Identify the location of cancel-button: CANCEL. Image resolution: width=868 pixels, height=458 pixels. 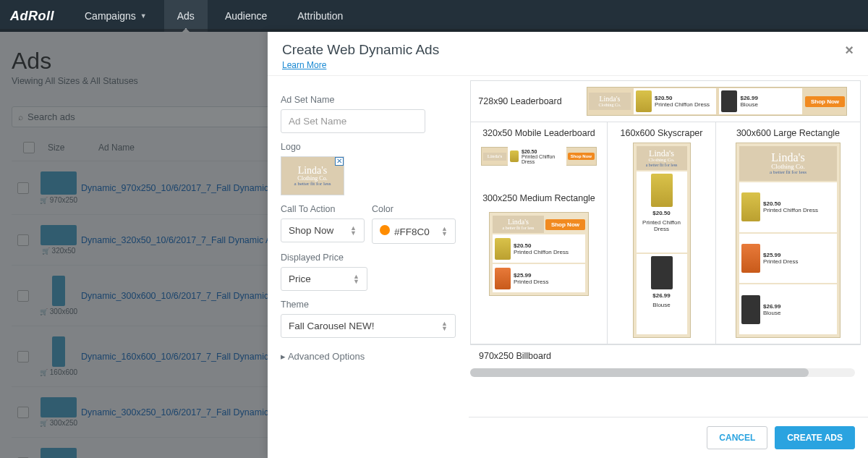
(737, 438).